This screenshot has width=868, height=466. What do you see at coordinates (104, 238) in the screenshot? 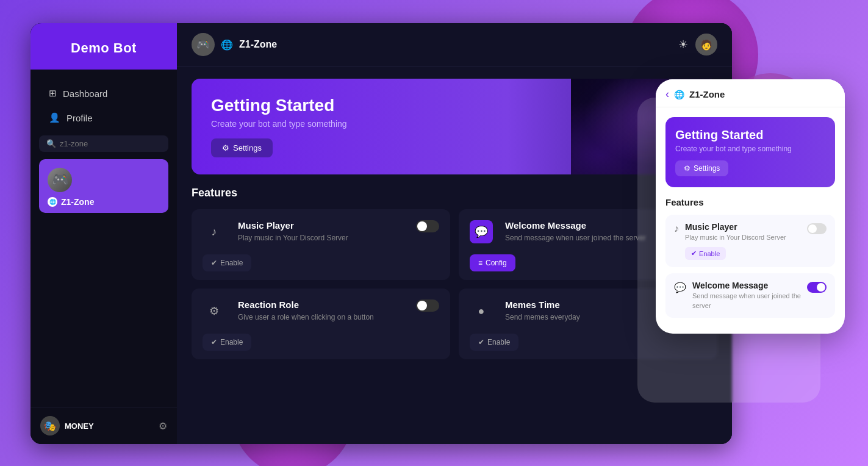
I see `sidebar-nav: ⊞ Dashboard 👤 Profile 🔍 🎮 🌐 Z1-Zone` at bounding box center [104, 238].